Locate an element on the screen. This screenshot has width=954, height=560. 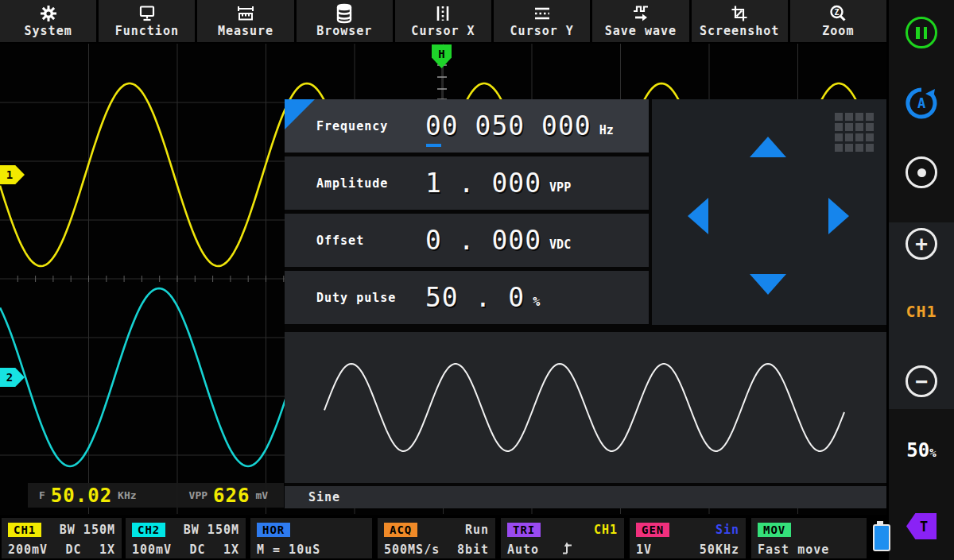
trigger-50-button: 50% is located at coordinates (921, 450).